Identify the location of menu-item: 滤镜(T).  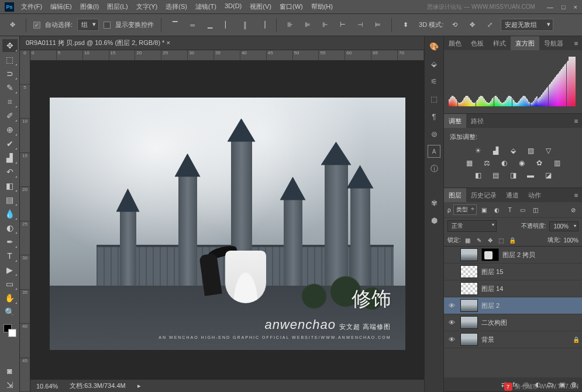
(206, 7).